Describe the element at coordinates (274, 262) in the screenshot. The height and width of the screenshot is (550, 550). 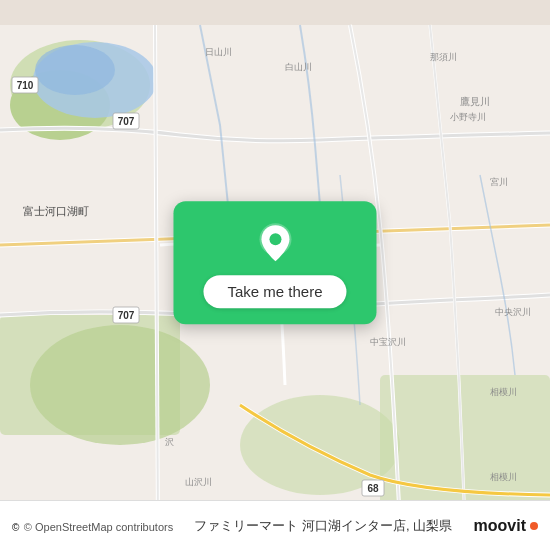
I see `popup-card: Take me there` at that location.